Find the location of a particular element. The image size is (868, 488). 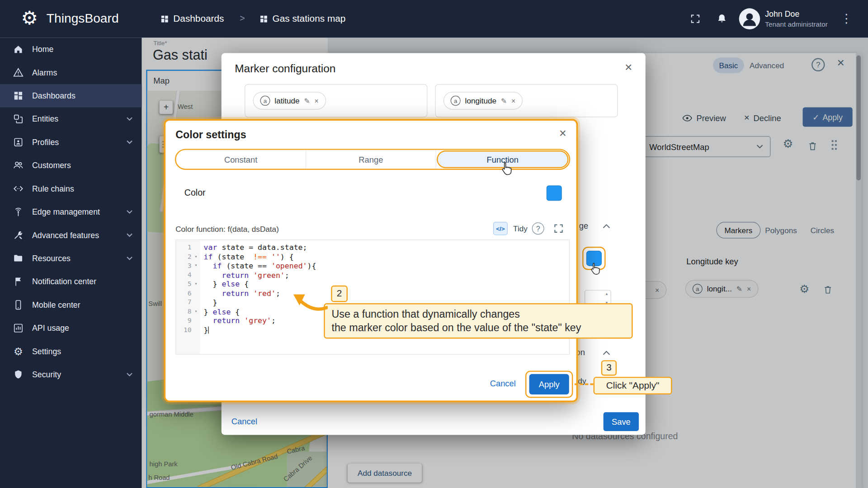

flag-icon is located at coordinates (18, 282).